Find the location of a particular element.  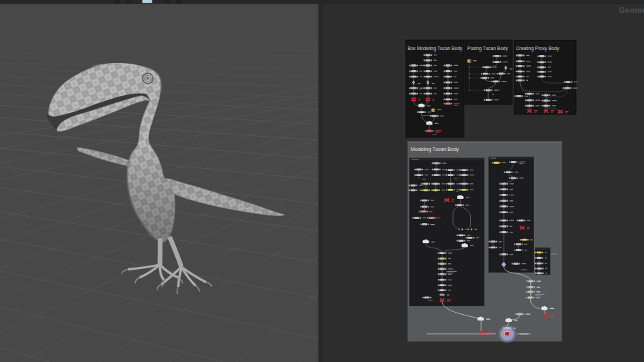

svg-text: Creating Proxy Body is located at coordinates (538, 49).